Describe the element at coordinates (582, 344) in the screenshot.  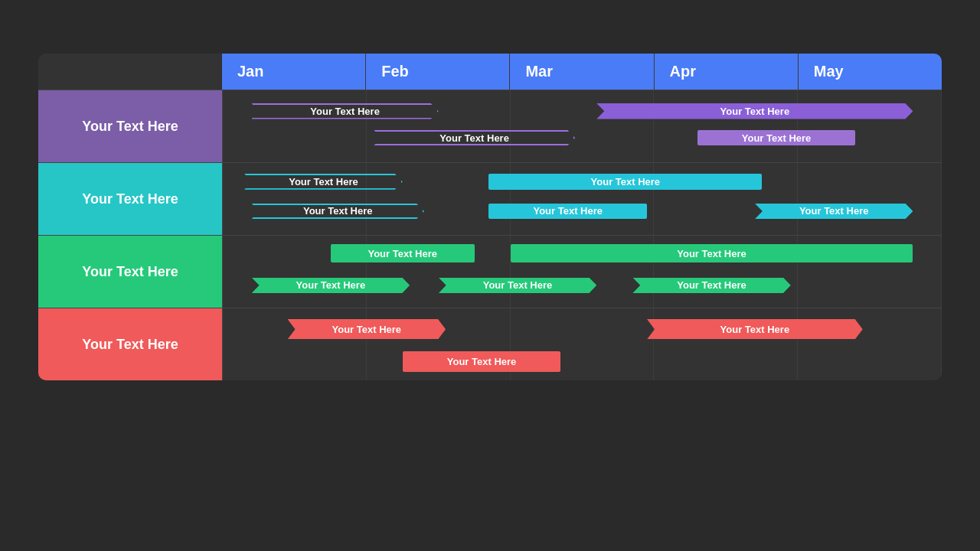
I see `lane-content-4: Your Text HereYour Text HereYour Text He…` at that location.